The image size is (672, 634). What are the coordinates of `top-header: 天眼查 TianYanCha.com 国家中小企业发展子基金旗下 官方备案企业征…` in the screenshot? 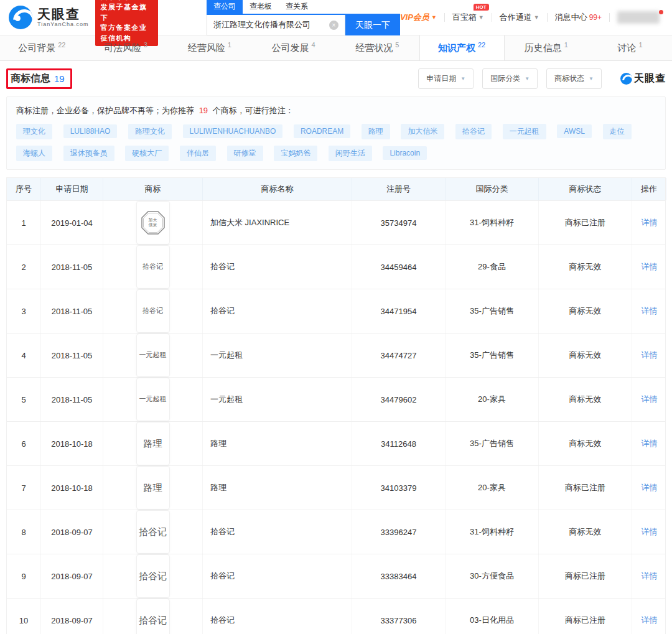 It's located at (336, 17).